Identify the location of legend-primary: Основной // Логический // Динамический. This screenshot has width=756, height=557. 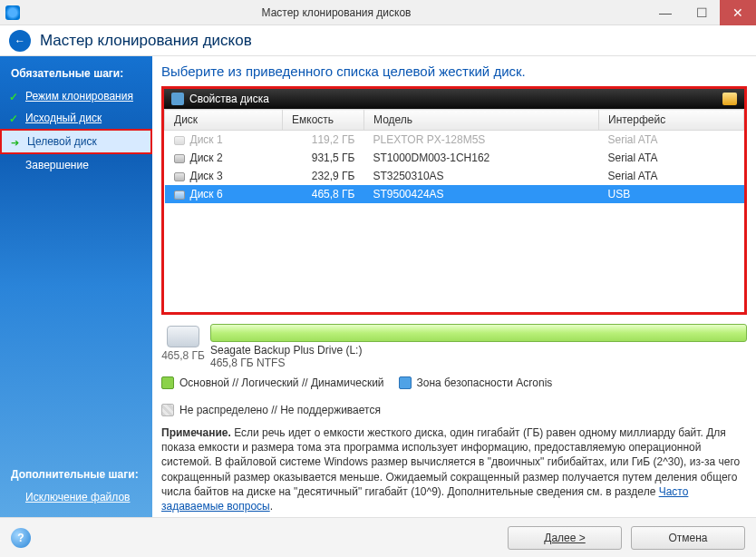
(273, 383).